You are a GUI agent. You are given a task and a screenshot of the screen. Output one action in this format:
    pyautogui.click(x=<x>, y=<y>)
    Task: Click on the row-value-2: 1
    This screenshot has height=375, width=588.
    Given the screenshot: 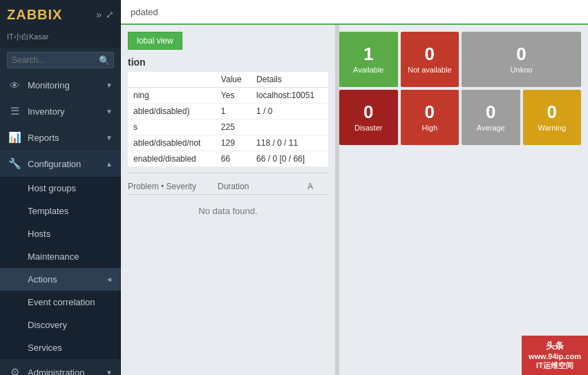 What is the action you would take?
    pyautogui.click(x=234, y=112)
    